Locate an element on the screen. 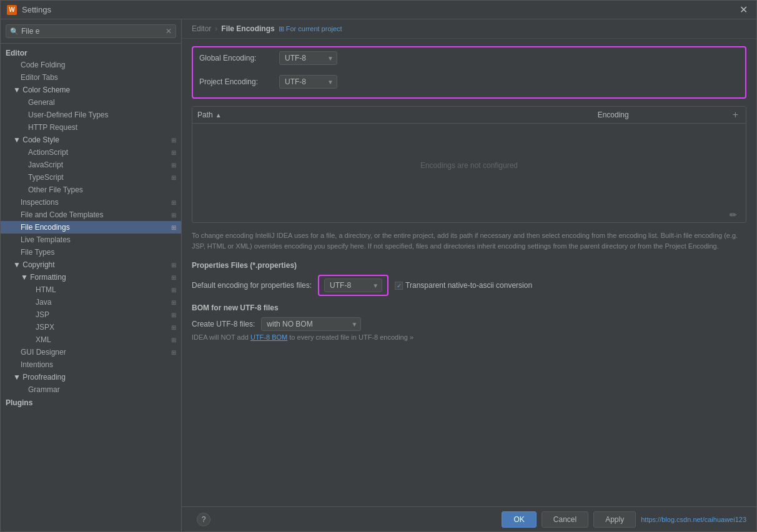  checkbox-label: Transparent native-to-ascii conversion is located at coordinates (468, 285).